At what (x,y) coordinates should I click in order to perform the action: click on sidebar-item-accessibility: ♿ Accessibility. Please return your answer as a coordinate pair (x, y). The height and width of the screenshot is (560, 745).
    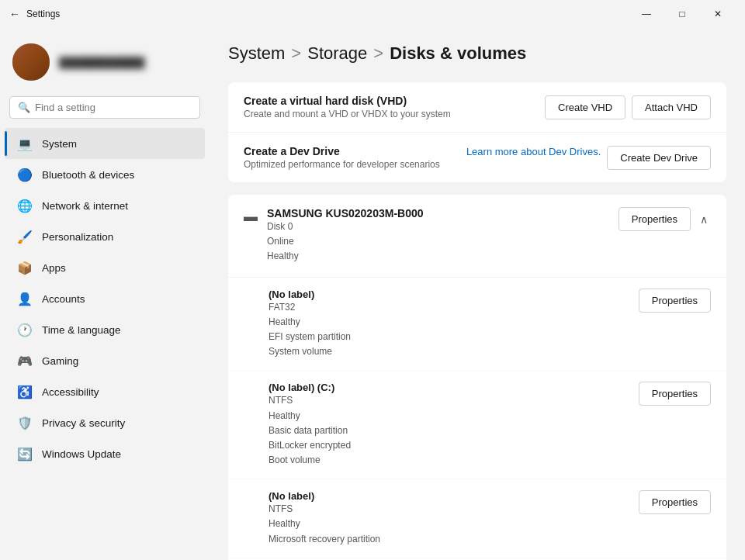
    Looking at the image, I should click on (105, 392).